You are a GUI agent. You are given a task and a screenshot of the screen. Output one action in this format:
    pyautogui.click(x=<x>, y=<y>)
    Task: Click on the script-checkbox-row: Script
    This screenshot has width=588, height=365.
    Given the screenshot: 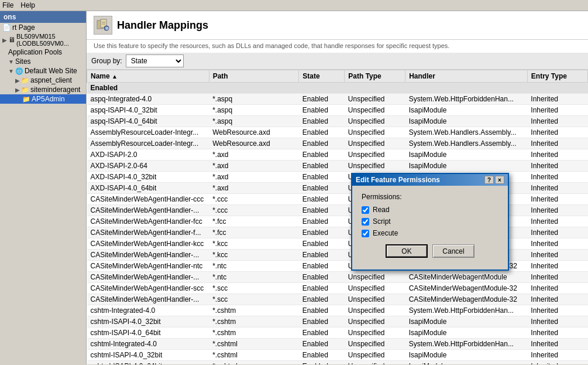 What is the action you would take?
    pyautogui.click(x=430, y=221)
    